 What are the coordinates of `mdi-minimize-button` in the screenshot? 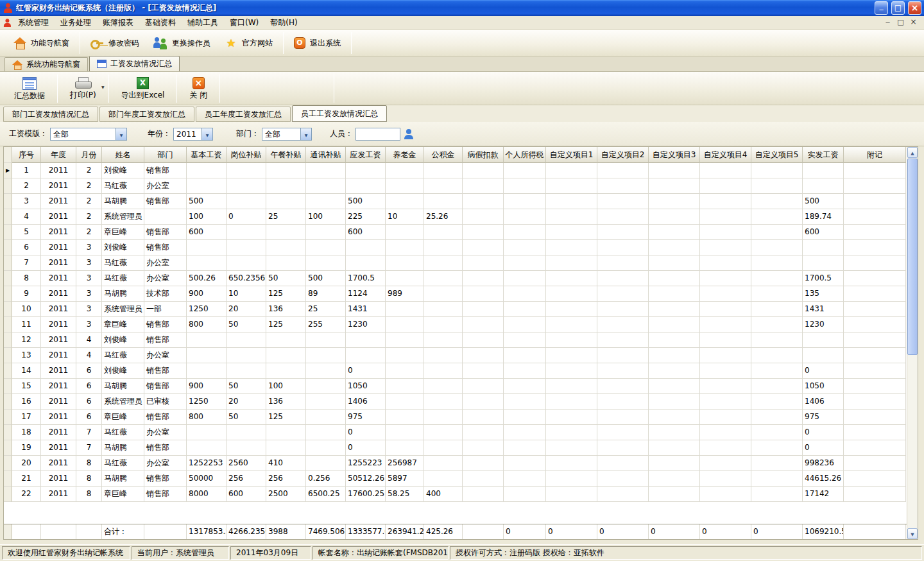 It's located at (888, 23).